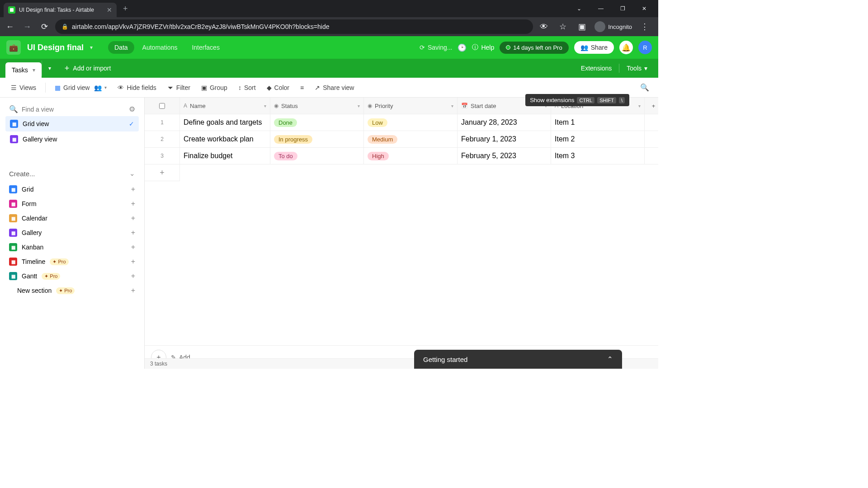 The image size is (868, 488). What do you see at coordinates (410, 139) in the screenshot?
I see `cell-priority: Medium` at bounding box center [410, 139].